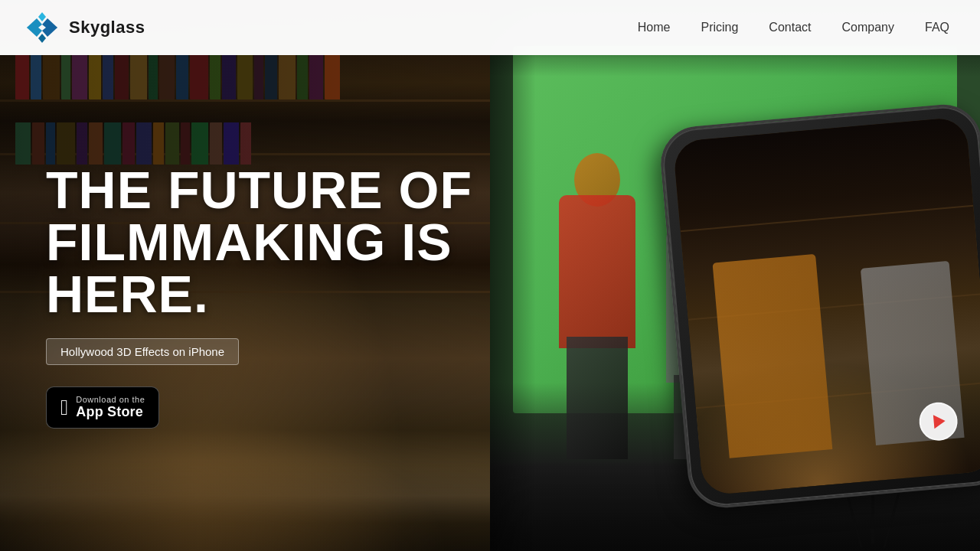  I want to click on app-store-button:  Download on the App Store, so click(103, 407).